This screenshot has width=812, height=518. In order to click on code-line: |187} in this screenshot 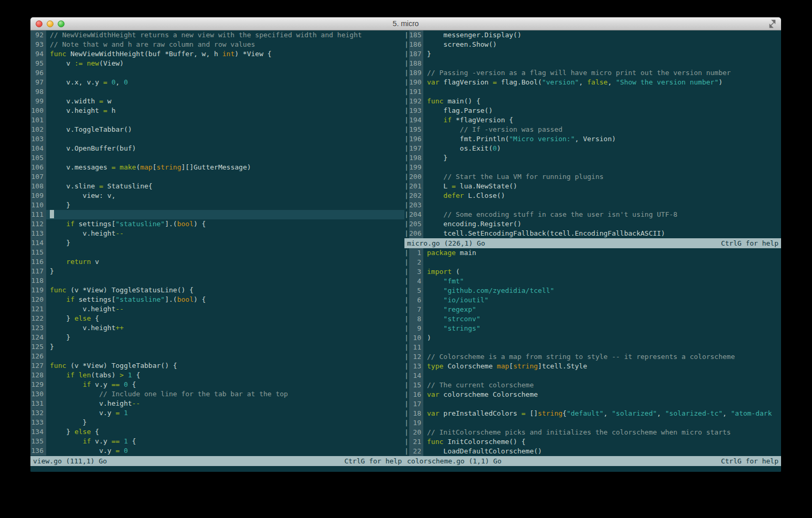, I will do `click(593, 54)`.